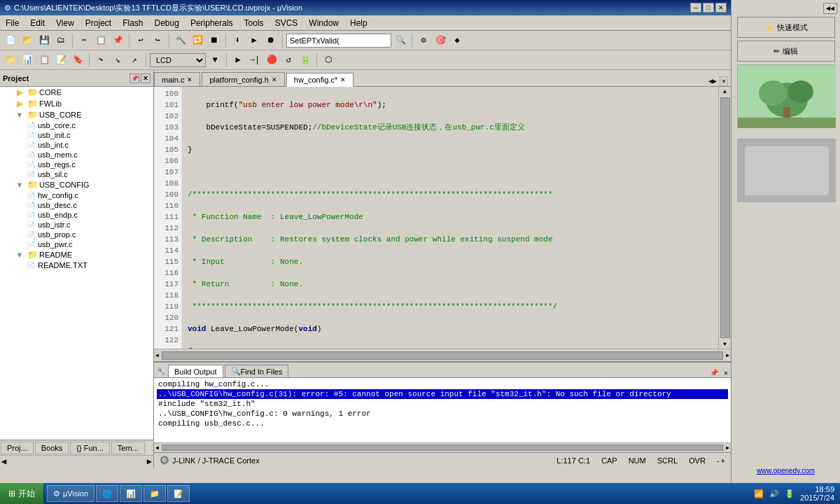 The height and width of the screenshot is (504, 840). What do you see at coordinates (178, 60) in the screenshot?
I see `target-select: LCD` at bounding box center [178, 60].